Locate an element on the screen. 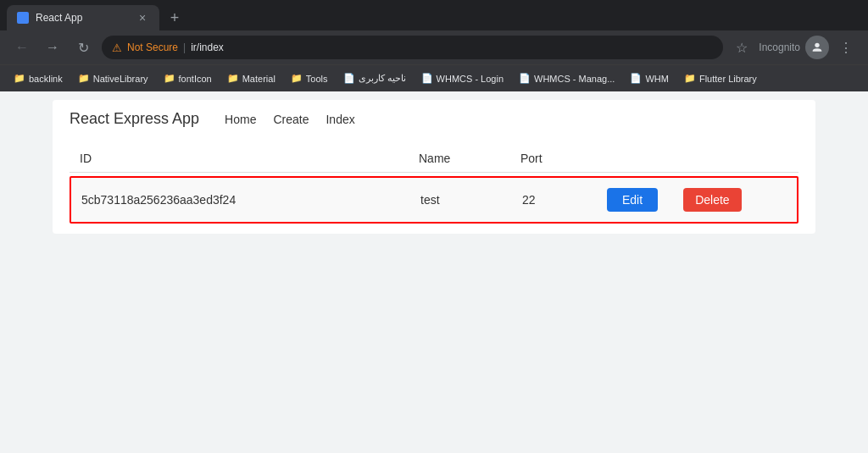  table-row: 5cb73118a256236aa3ed3f24 test 22 Edit De… is located at coordinates (434, 200).